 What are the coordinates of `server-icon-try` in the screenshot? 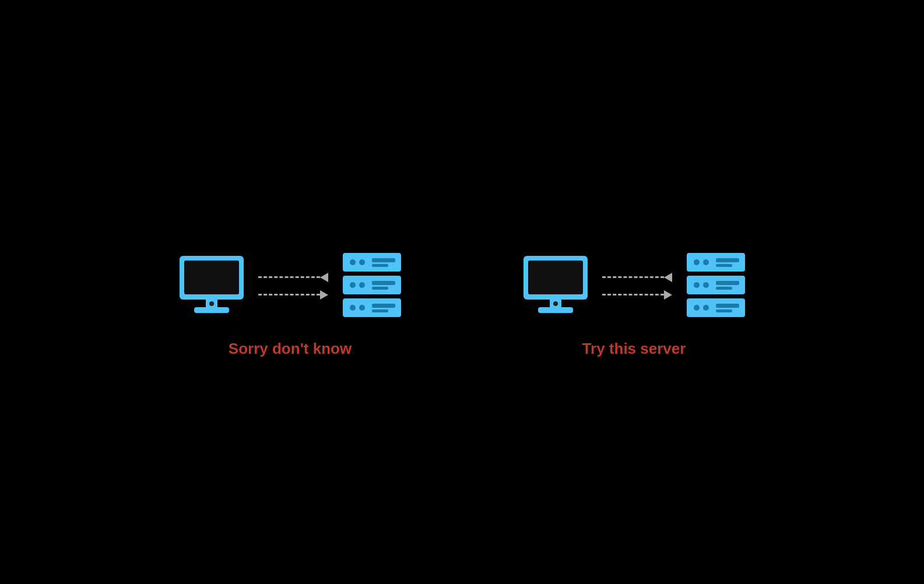 It's located at (716, 286).